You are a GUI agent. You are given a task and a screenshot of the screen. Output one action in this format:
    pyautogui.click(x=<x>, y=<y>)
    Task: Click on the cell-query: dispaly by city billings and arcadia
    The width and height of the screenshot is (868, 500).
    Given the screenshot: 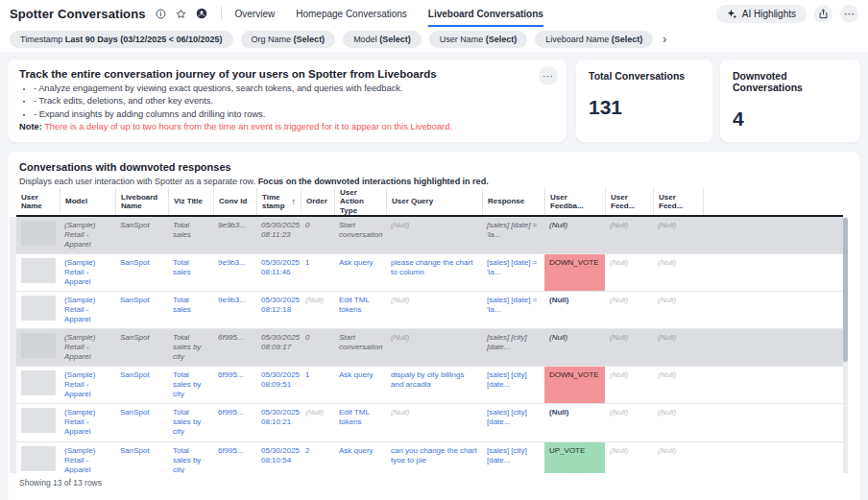 What is the action you would take?
    pyautogui.click(x=434, y=385)
    